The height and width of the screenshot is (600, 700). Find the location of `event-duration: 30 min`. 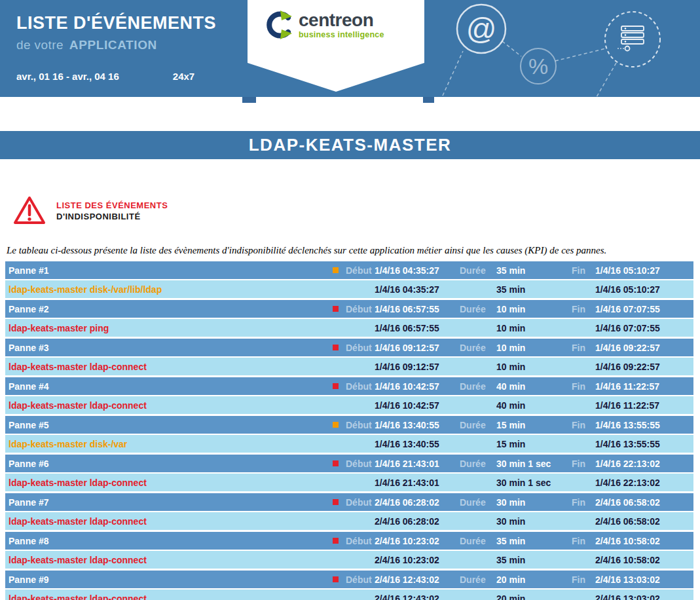

event-duration: 30 min is located at coordinates (534, 502).